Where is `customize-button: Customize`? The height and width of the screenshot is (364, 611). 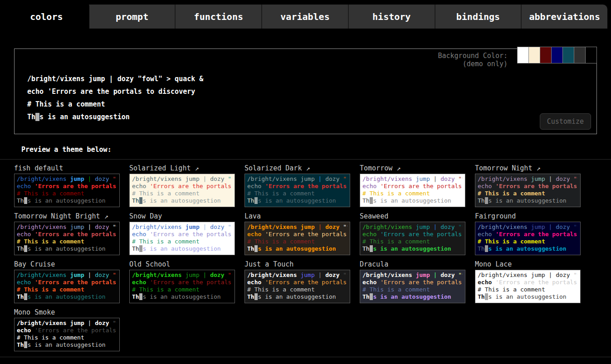
customize-button: Customize is located at coordinates (565, 121).